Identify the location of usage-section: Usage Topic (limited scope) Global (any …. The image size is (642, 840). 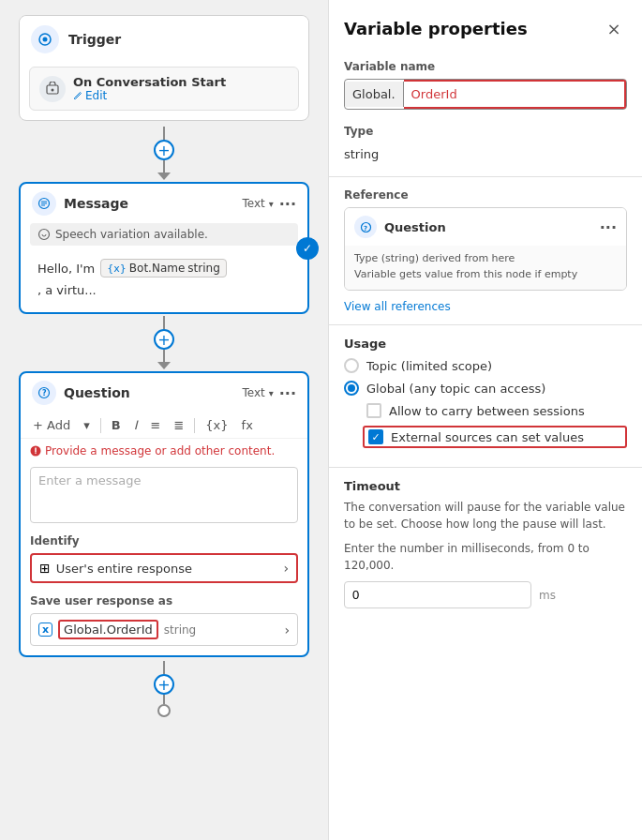
(485, 396).